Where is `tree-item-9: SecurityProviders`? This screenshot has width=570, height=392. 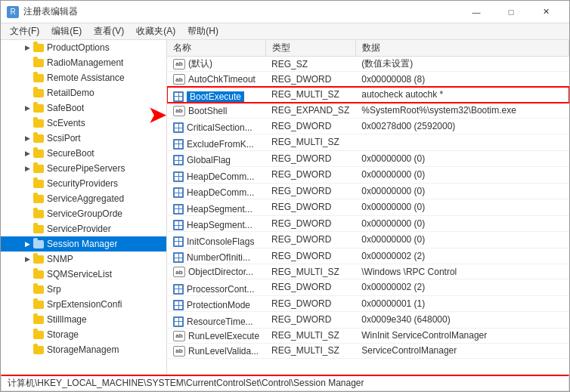 tree-item-9: SecurityProviders is located at coordinates (83, 184).